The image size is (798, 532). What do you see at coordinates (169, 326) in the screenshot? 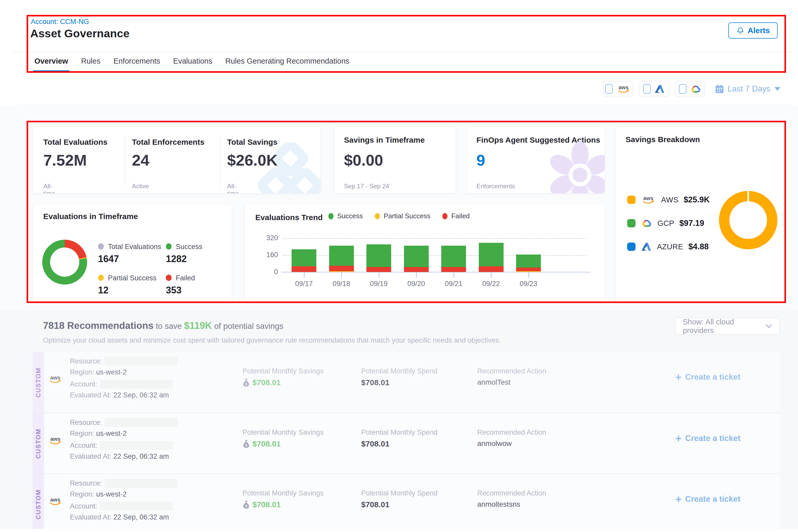
I see `heading-mid: to save` at bounding box center [169, 326].